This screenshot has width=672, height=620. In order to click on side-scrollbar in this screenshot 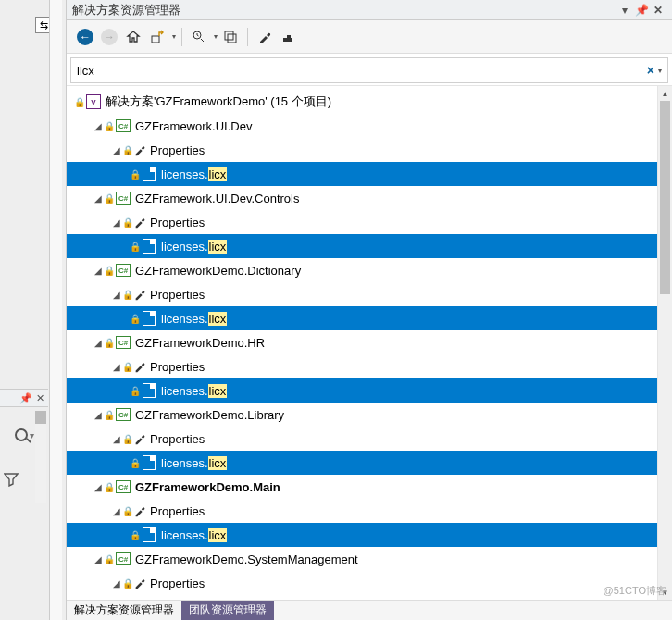, I will do `click(41, 457)`.